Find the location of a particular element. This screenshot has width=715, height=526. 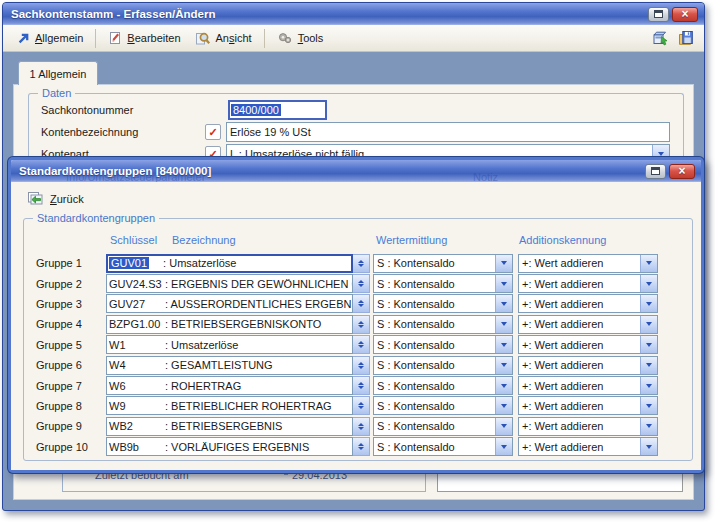

sachkontonummer-input: 8400/000 is located at coordinates (278, 110).